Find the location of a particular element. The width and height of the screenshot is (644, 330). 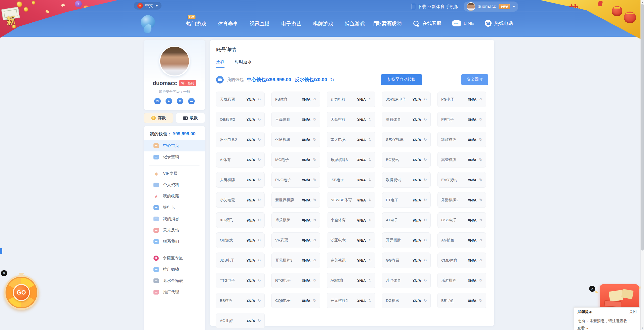

phone-contact-icon: ✆ is located at coordinates (157, 101).